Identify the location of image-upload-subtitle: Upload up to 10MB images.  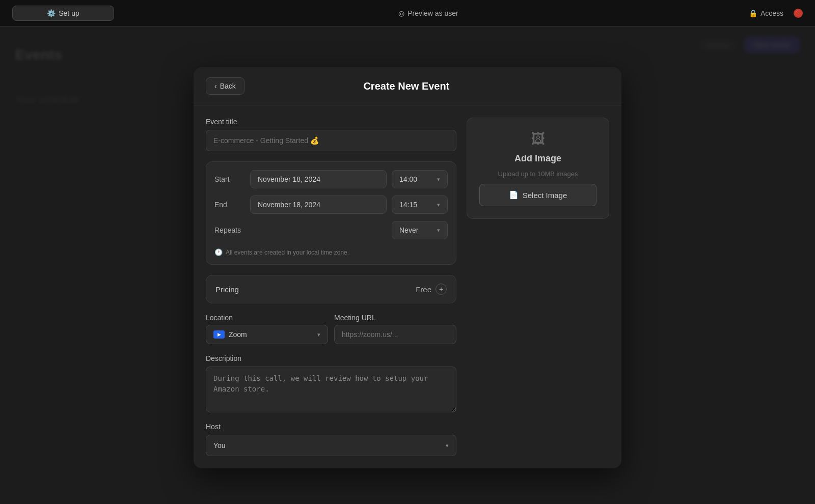
(538, 174).